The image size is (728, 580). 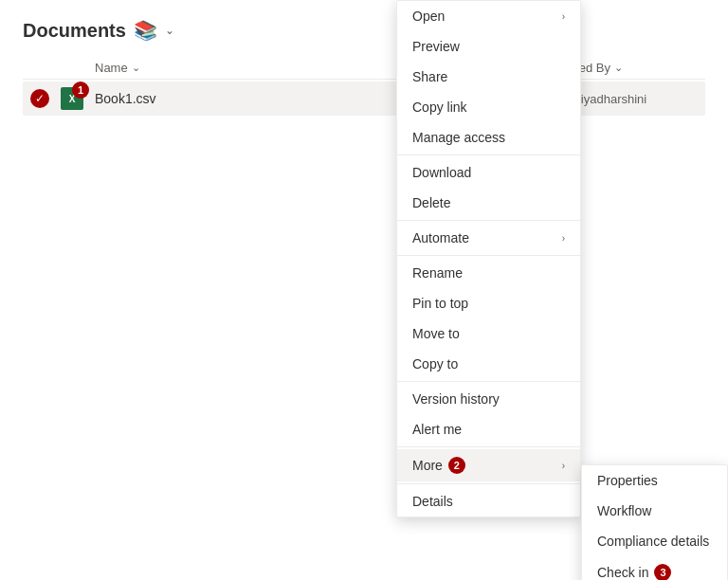 I want to click on open-chevron-icon: ›, so click(x=563, y=17).